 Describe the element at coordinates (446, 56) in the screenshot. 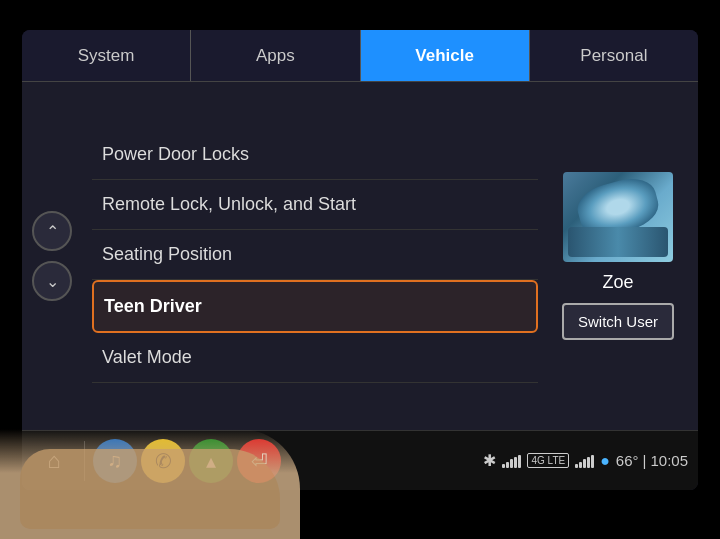

I see `tab-vehicle: Vehicle` at that location.